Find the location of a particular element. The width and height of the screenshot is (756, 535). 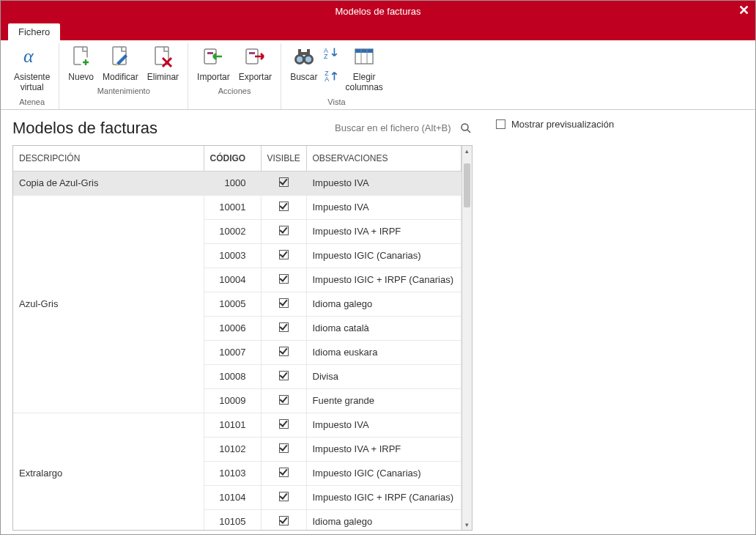

nuevo-button: Nuevo is located at coordinates (81, 63).